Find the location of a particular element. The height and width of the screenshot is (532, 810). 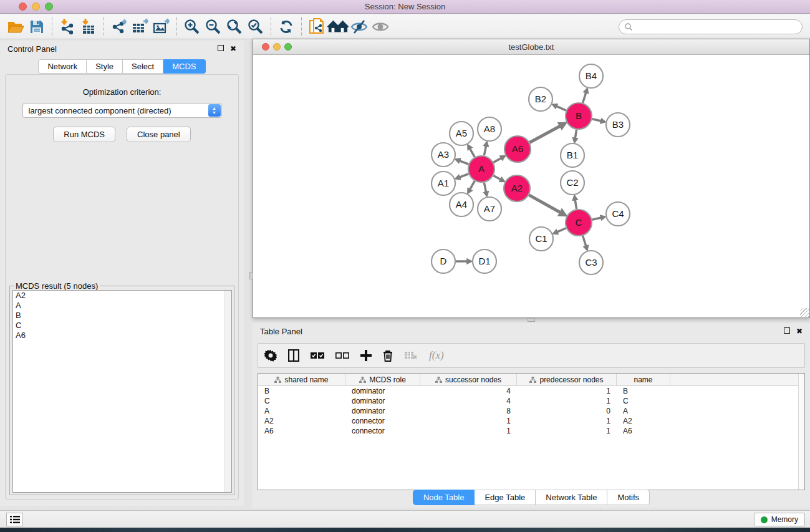

tab-motifs: Motifs is located at coordinates (629, 498).